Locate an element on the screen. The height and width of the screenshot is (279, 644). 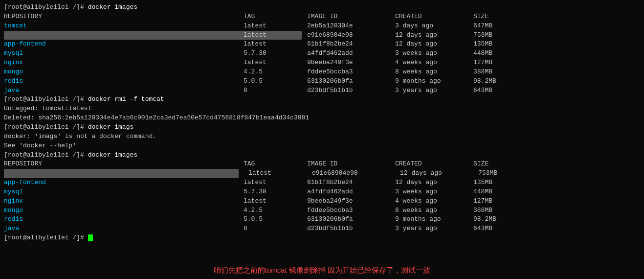
table-row: tomcat latest 2eb5a120304e 3 days ago 64… is located at coordinates (322, 26).